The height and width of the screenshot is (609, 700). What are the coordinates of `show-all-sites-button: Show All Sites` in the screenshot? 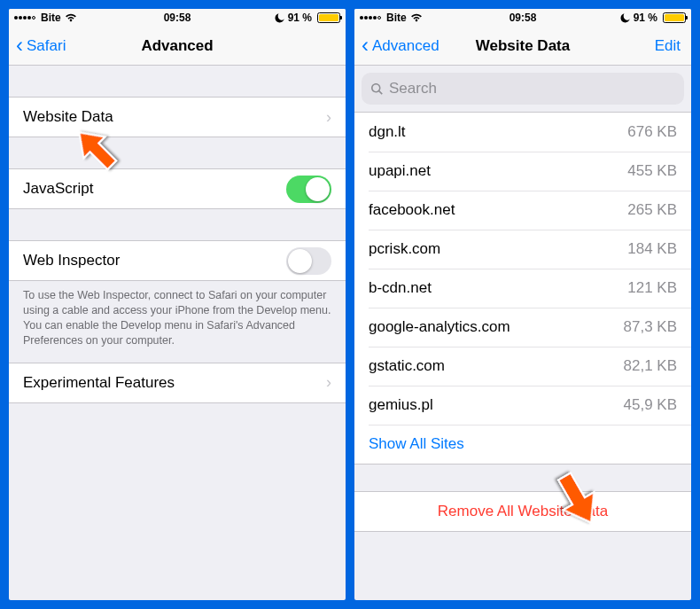 It's located at (523, 444).